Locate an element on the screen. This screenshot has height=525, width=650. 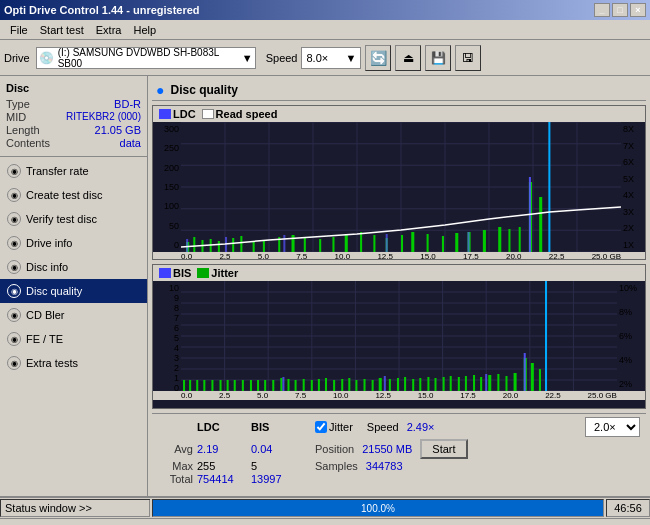
speed-select: 8.0× ▼ is located at coordinates (331, 58).